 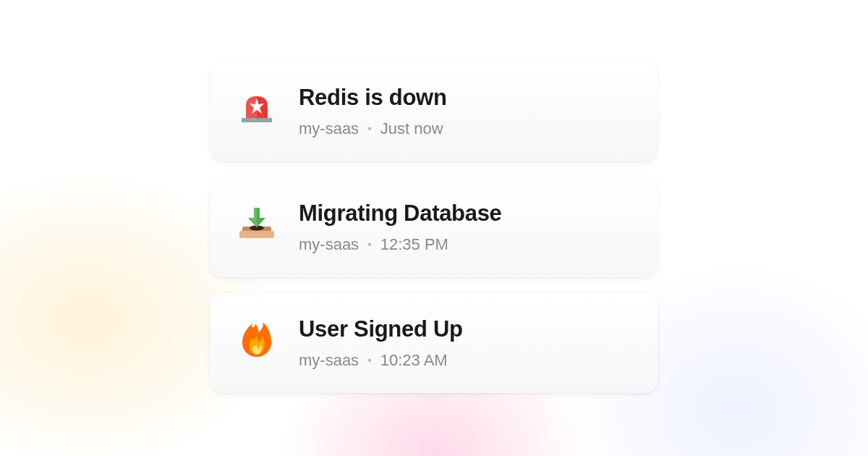 What do you see at coordinates (464, 360) in the screenshot?
I see `notification-meta: my-saas • 10:23 AM` at bounding box center [464, 360].